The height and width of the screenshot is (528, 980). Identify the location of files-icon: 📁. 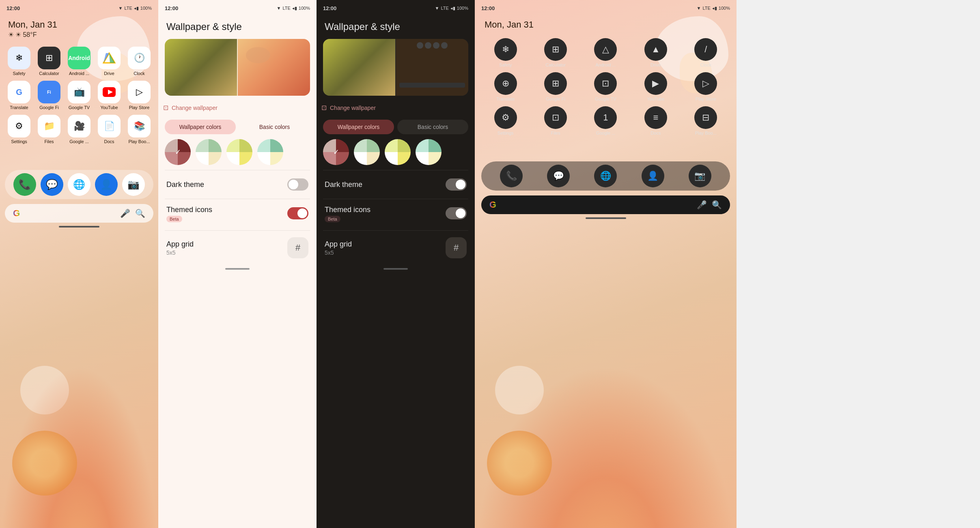
(49, 126).